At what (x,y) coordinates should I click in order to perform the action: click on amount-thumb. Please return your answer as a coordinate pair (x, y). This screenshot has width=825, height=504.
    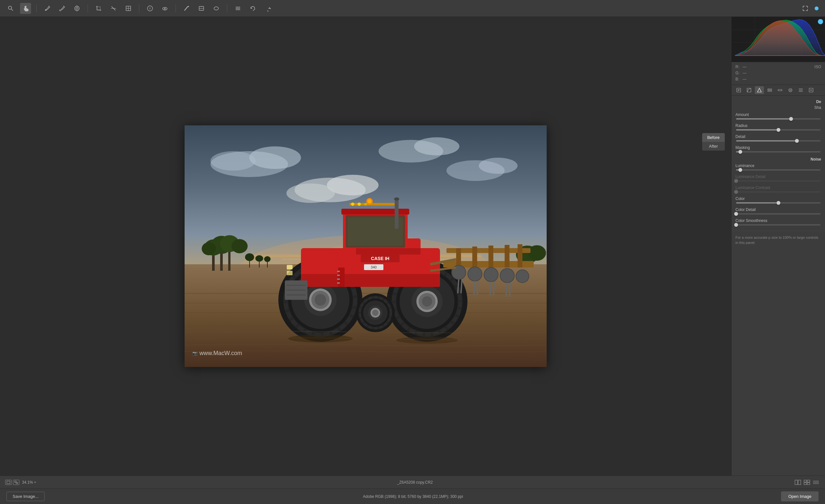
    Looking at the image, I should click on (791, 119).